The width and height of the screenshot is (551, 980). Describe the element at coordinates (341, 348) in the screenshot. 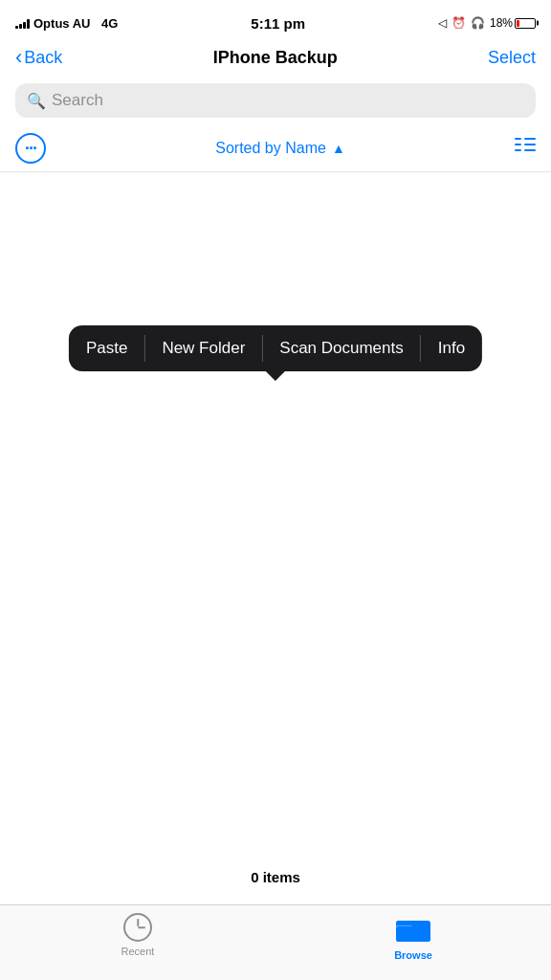

I see `scan-documents-button: Scan Documents` at that location.